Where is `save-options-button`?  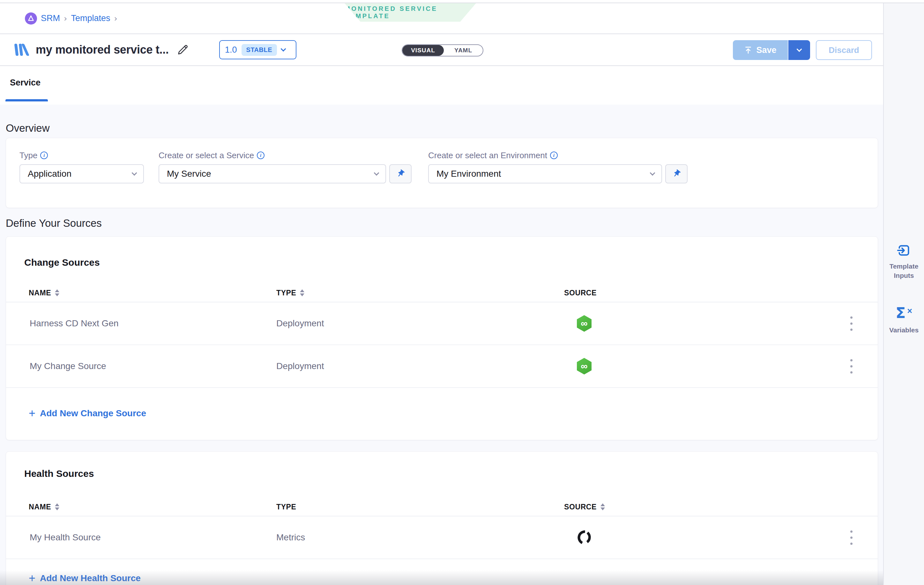
save-options-button is located at coordinates (799, 50).